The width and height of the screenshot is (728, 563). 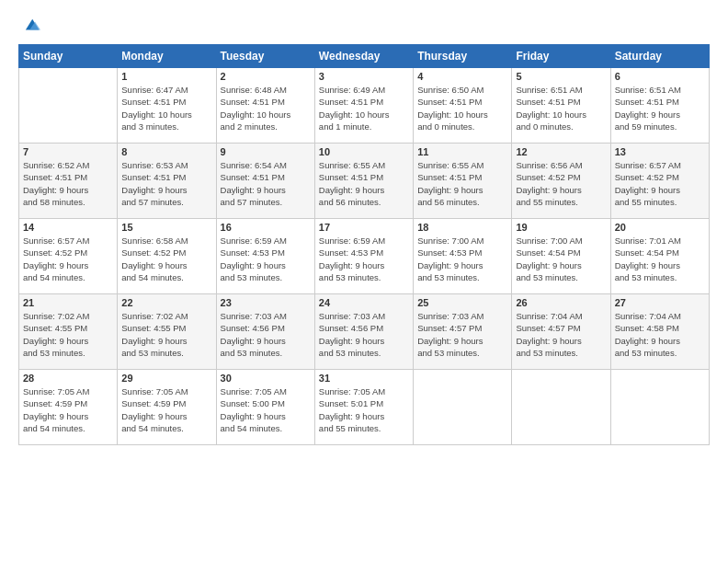 What do you see at coordinates (167, 332) in the screenshot?
I see `calendar-cell: 22Sunrise: 7:02 AM Sunset: 4:55 PM Dayli…` at bounding box center [167, 332].